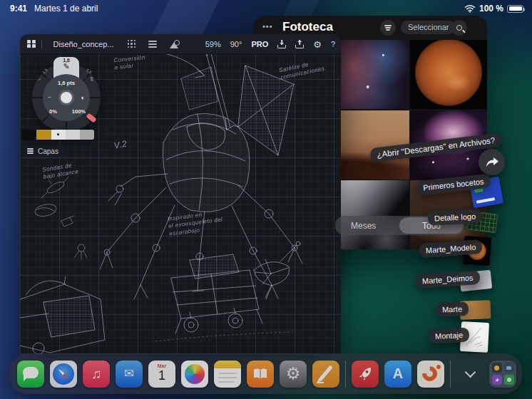 This screenshot has width=532, height=399. What do you see at coordinates (300, 44) in the screenshot?
I see `export-icon` at bounding box center [300, 44].